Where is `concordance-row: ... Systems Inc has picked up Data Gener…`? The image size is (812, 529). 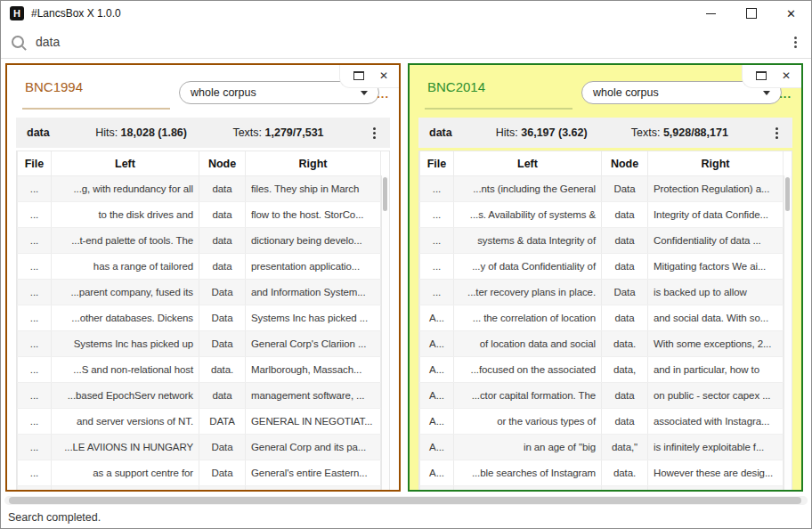
concordance-row: ... Systems Inc has picked up Data Gener… is located at coordinates (199, 344).